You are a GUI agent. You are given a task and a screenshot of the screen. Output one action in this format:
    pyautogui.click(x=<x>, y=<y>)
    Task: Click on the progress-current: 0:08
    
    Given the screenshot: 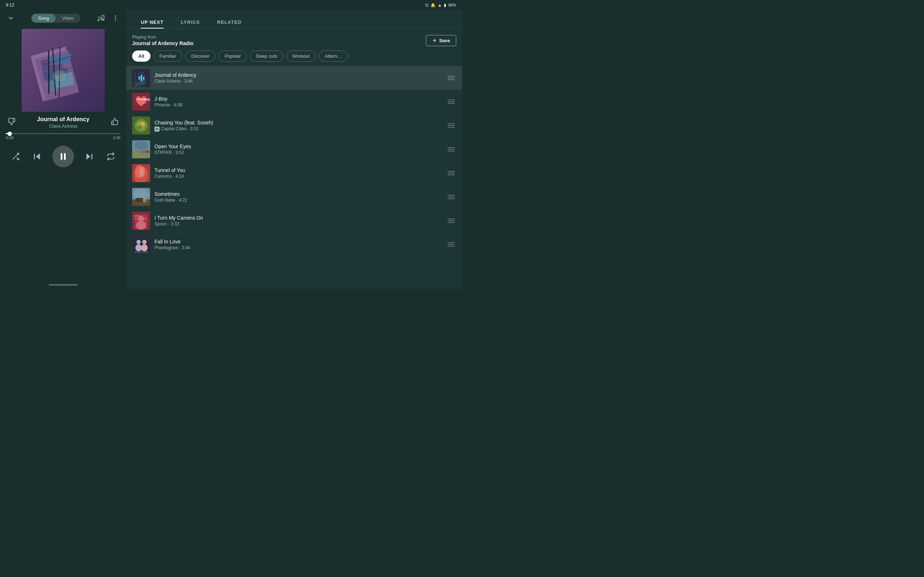 What is the action you would take?
    pyautogui.click(x=10, y=138)
    